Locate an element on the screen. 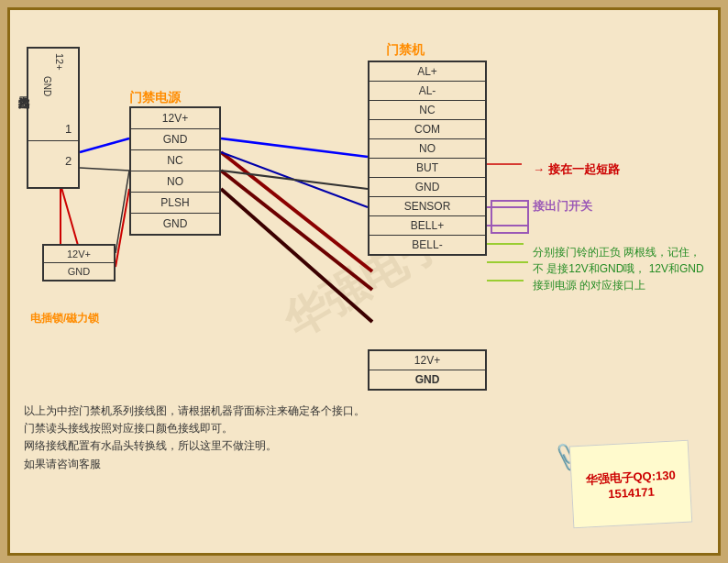 This screenshot has width=728, height=563. remote-pin1: 1 is located at coordinates (68, 128).